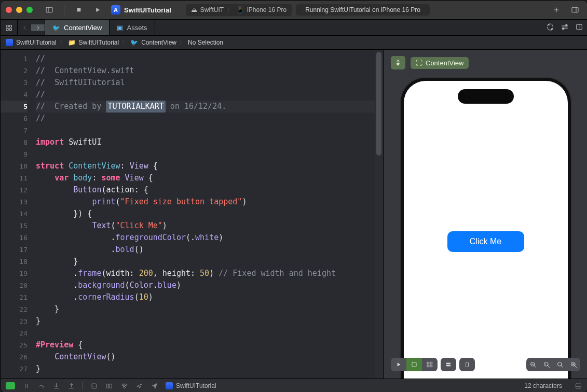 The image size is (587, 392). I want to click on scheme-device: iPhone 16 Pro, so click(267, 10).